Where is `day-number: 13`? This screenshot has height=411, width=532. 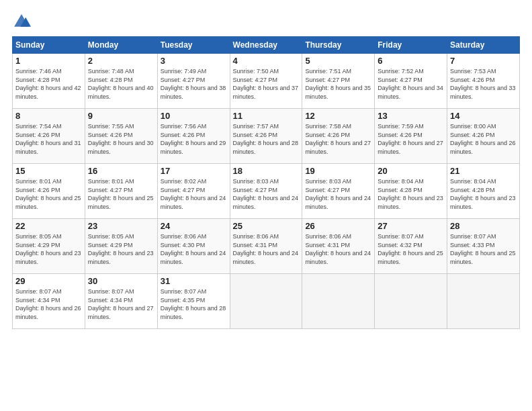 day-number: 13 is located at coordinates (411, 116).